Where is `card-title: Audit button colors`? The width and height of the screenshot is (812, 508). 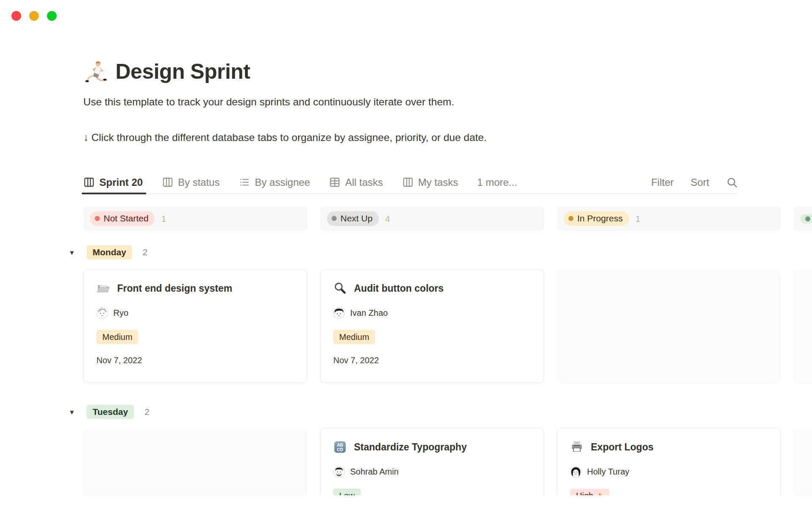
card-title: Audit button colors is located at coordinates (399, 289).